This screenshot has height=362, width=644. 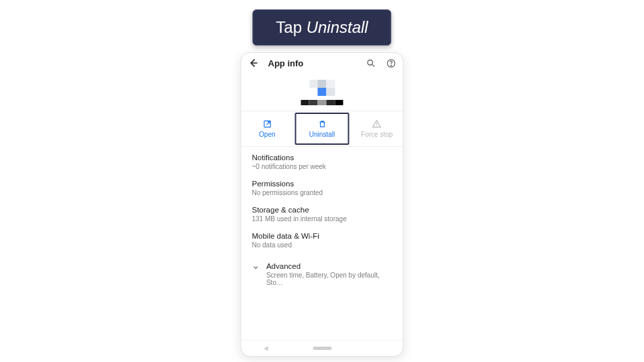 What do you see at coordinates (322, 236) in the screenshot?
I see `data-title: Mobile data & Wi-Fi` at bounding box center [322, 236].